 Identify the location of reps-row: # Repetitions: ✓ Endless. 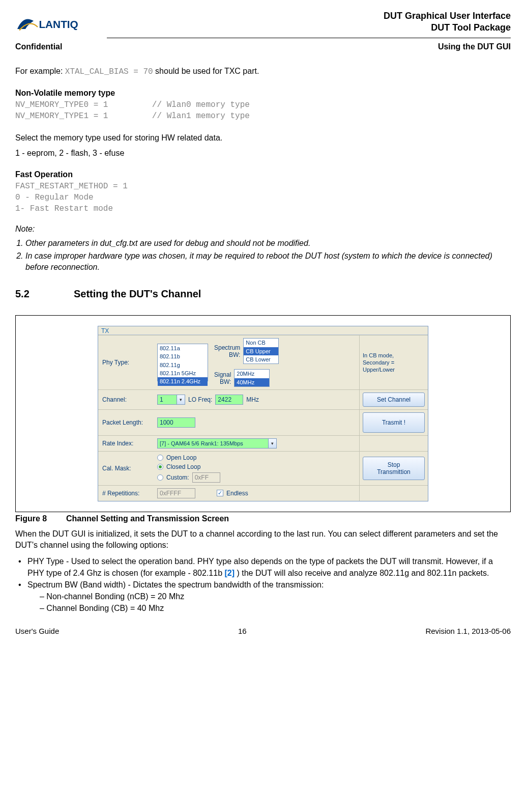
(263, 493).